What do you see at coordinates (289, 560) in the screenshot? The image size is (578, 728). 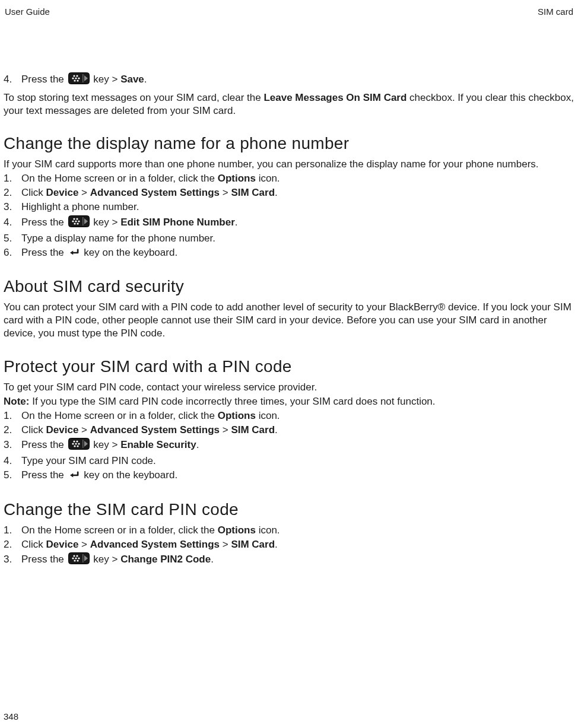 I see `sec4-step3: 3. Press the key > Change PIN2 Code.` at bounding box center [289, 560].